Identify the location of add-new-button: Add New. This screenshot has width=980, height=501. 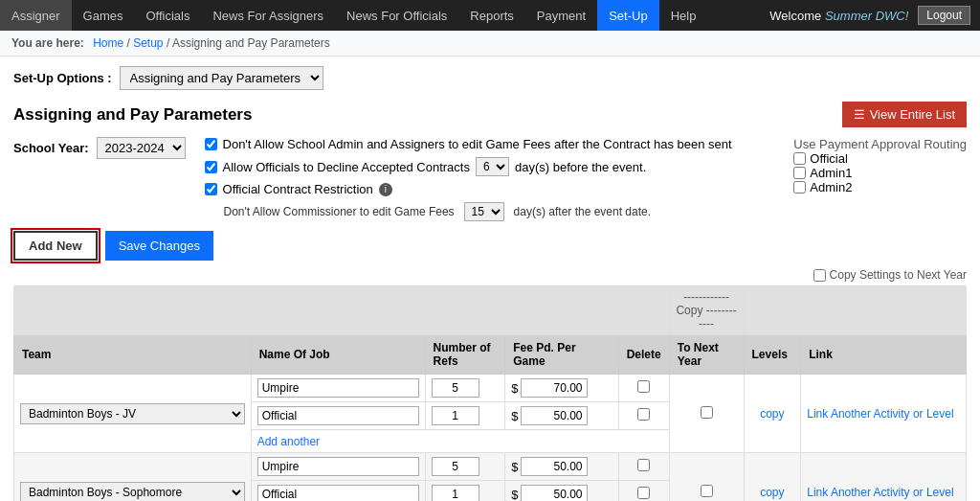
(56, 245).